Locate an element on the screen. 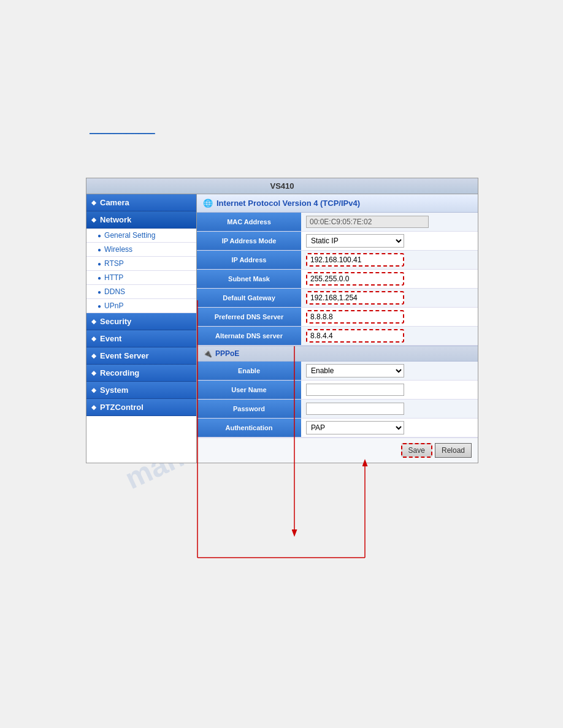 This screenshot has height=728, width=563. system-arrow-icon: ◆ is located at coordinates (94, 390).